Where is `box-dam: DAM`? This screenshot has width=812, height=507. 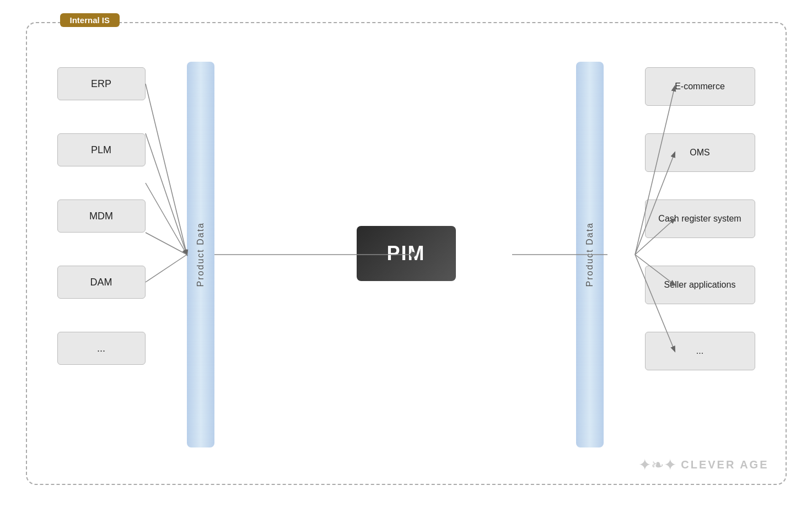 box-dam: DAM is located at coordinates (101, 282).